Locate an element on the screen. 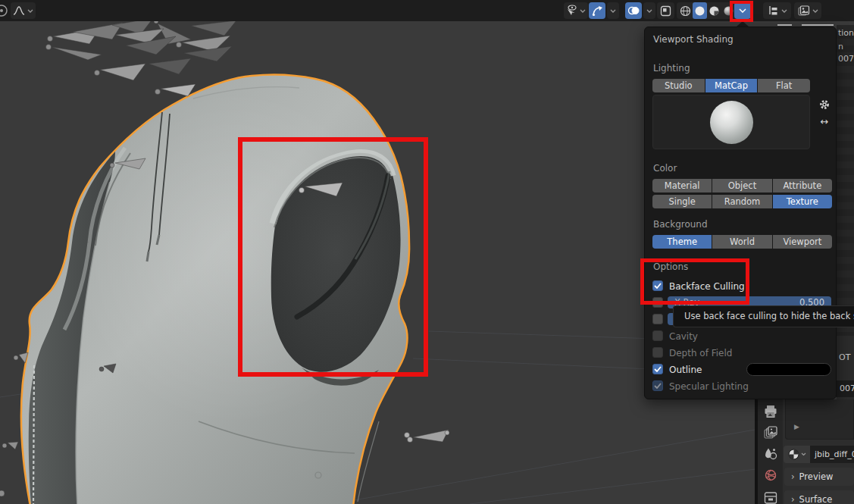 This screenshot has height=504, width=854. properties-editor: ▶ jbib_diff_0 ›Preview ›Surface is located at coordinates (805, 452).